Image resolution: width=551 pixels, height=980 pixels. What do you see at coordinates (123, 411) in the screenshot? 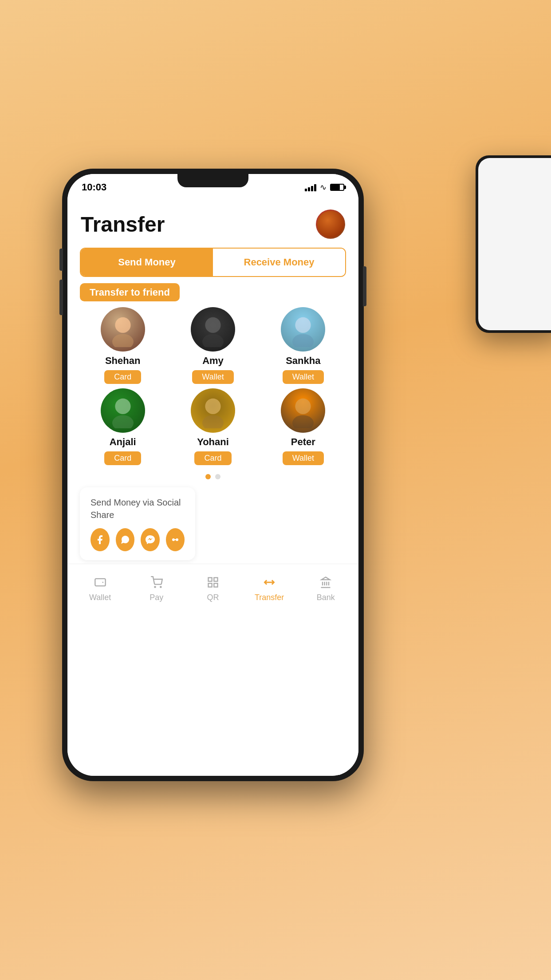
I see `friend-avatar-anjali` at bounding box center [123, 411].